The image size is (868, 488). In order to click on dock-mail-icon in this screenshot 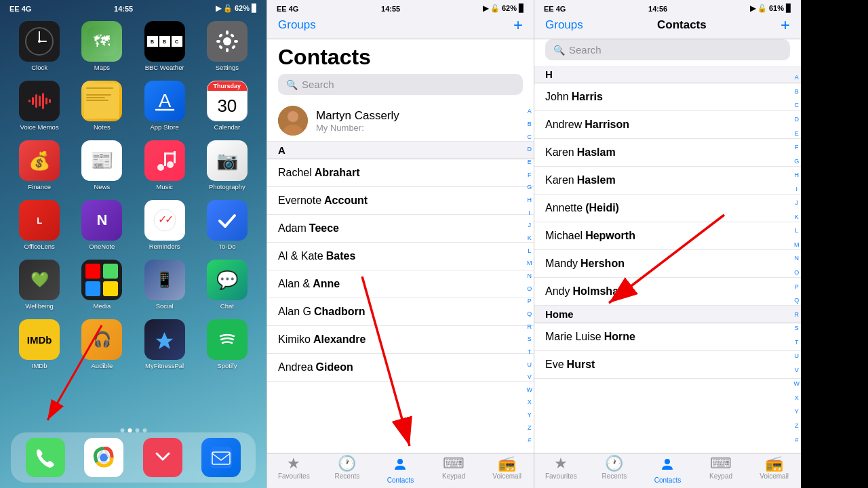, I will do `click(221, 458)`.